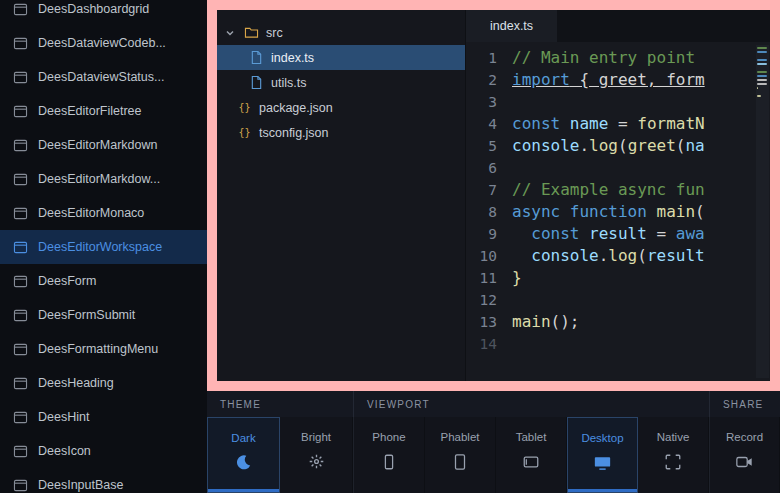 Image resolution: width=780 pixels, height=493 pixels. Describe the element at coordinates (674, 455) in the screenshot. I see `native-button: Native` at that location.